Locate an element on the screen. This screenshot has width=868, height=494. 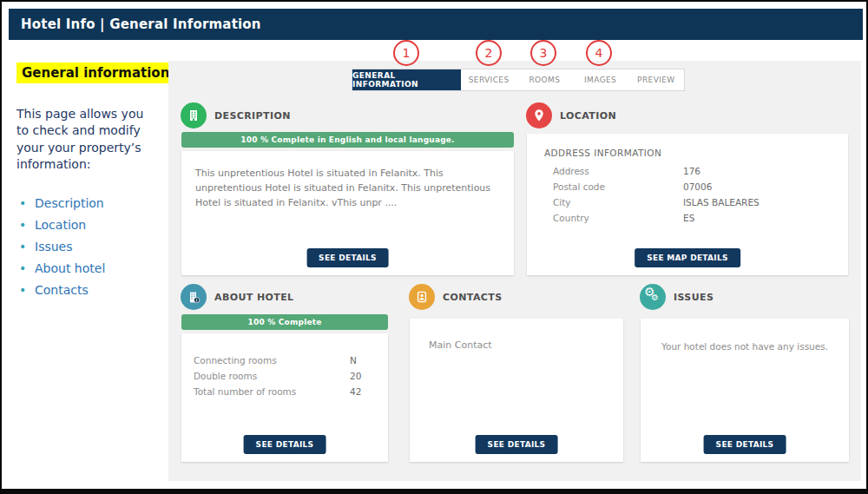
issues-see-details-button: SEE DETAILS is located at coordinates (745, 445).